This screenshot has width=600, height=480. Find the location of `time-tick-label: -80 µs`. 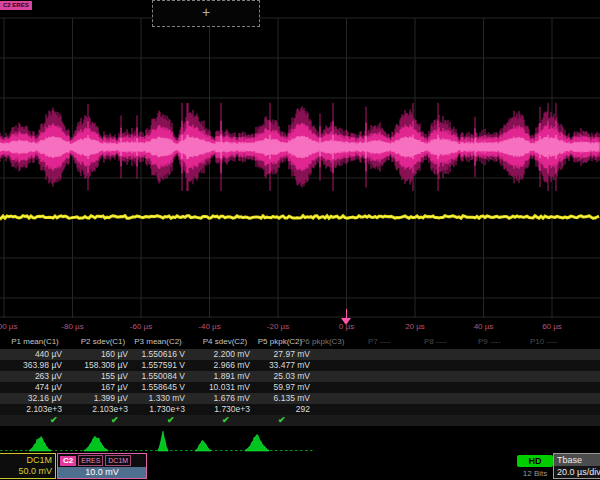

time-tick-label: -80 µs is located at coordinates (73, 326).